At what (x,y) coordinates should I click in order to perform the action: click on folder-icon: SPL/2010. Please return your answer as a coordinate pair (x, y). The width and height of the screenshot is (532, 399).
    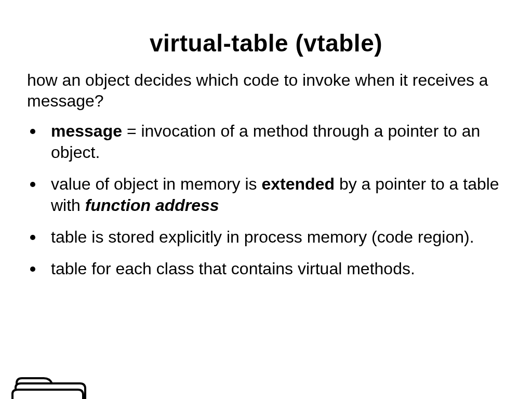
    Looking at the image, I should click on (49, 385).